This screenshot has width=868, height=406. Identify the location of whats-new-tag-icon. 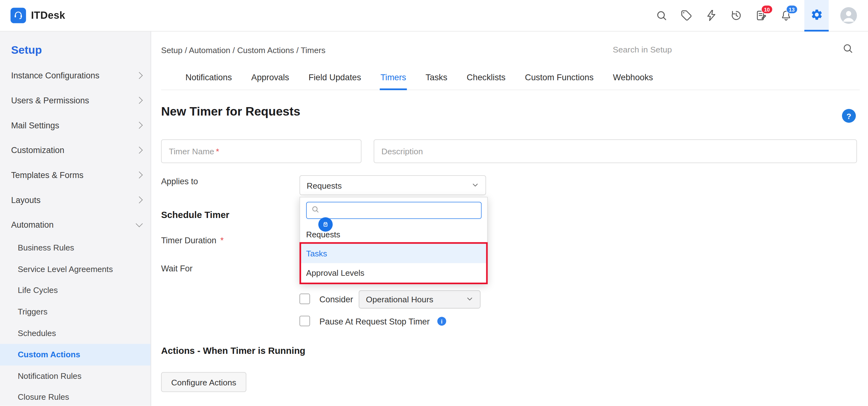
(686, 15).